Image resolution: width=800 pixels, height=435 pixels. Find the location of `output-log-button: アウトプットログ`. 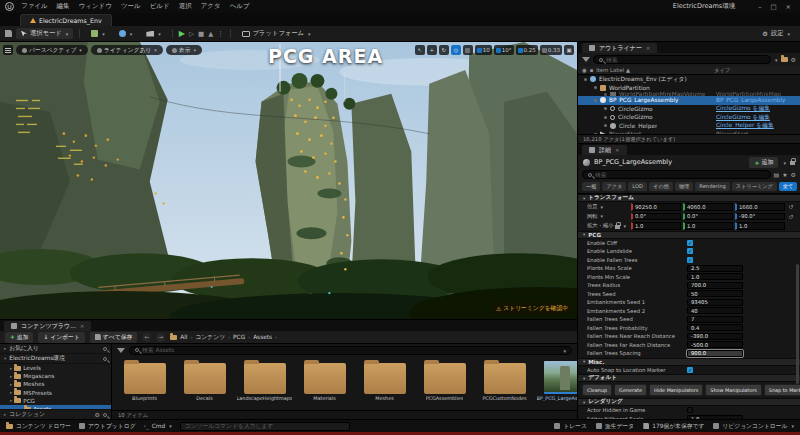

output-log-button: アウトプットログ is located at coordinates (107, 426).